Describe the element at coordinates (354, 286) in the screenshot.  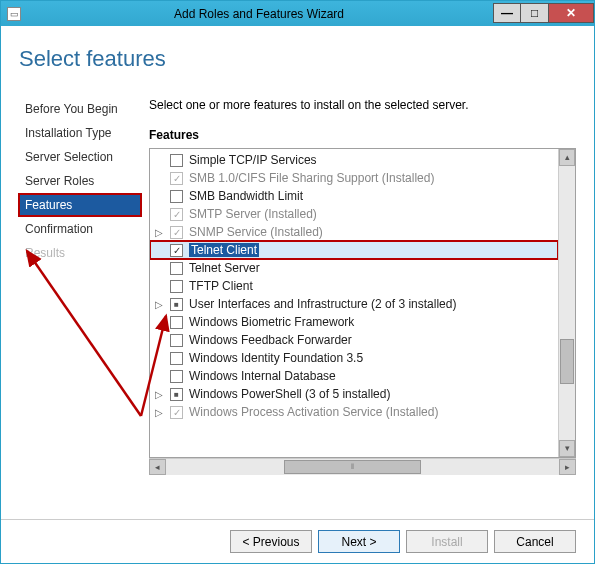
I see `feature-row: TFTP Client` at that location.